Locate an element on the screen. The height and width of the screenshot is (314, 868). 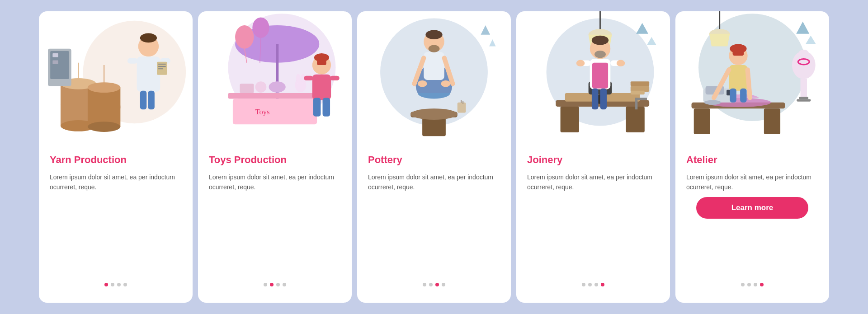
card-content-pottery: Pottery Lorem ipsum dolor sit amet, ea p… is located at coordinates (434, 220).